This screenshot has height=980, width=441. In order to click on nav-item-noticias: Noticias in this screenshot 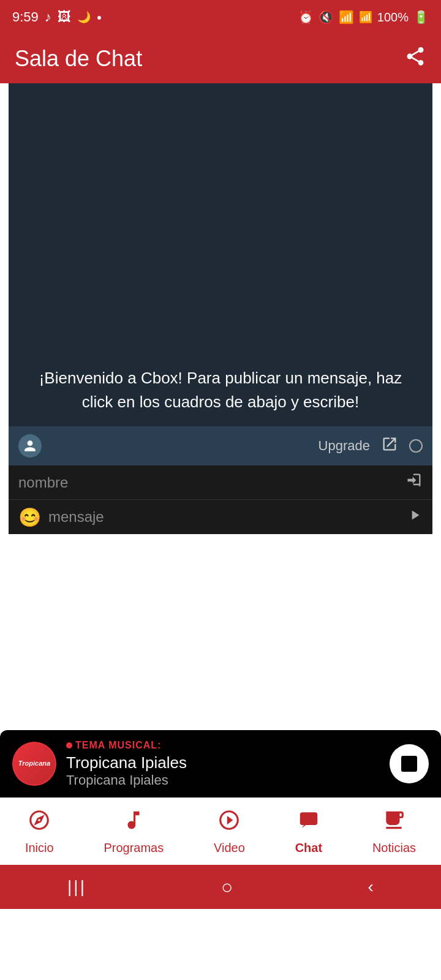, I will do `click(394, 832)`.